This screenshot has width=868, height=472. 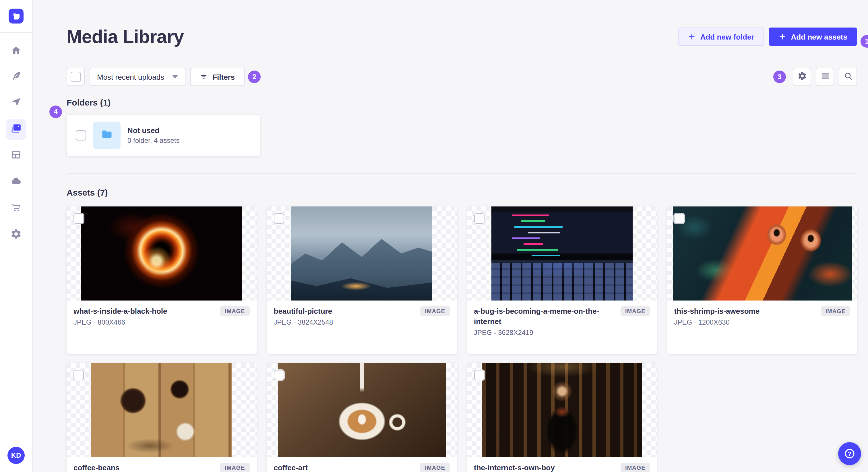 I want to click on user-avatar: KD, so click(x=16, y=455).